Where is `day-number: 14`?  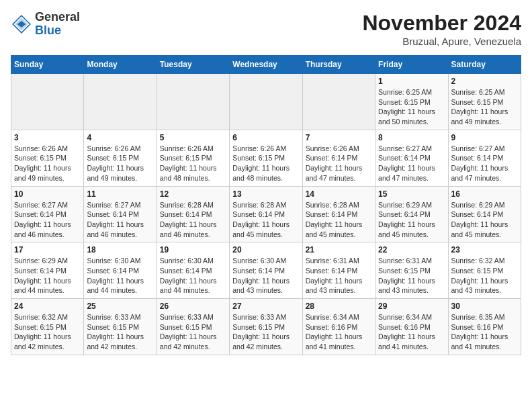
day-number: 14 is located at coordinates (339, 194).